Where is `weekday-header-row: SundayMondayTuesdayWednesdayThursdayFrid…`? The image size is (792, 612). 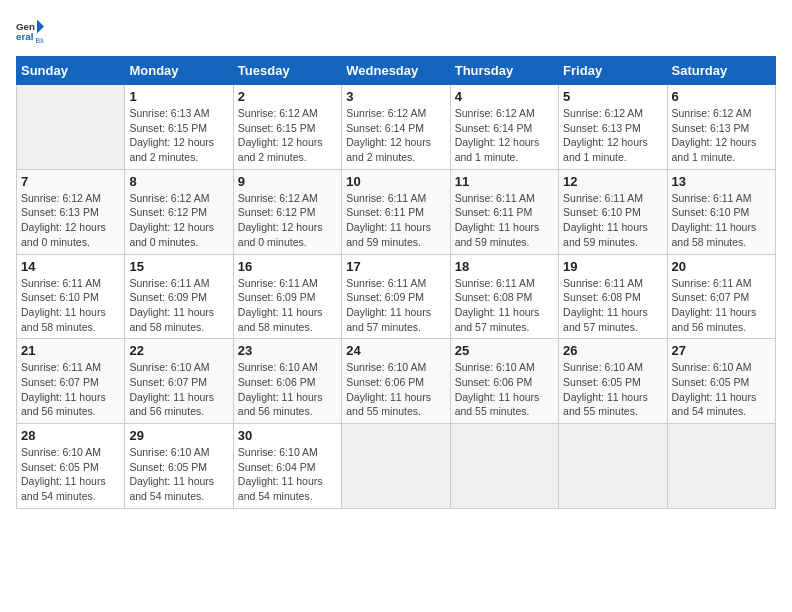 weekday-header-row: SundayMondayTuesdayWednesdayThursdayFrid… is located at coordinates (396, 71).